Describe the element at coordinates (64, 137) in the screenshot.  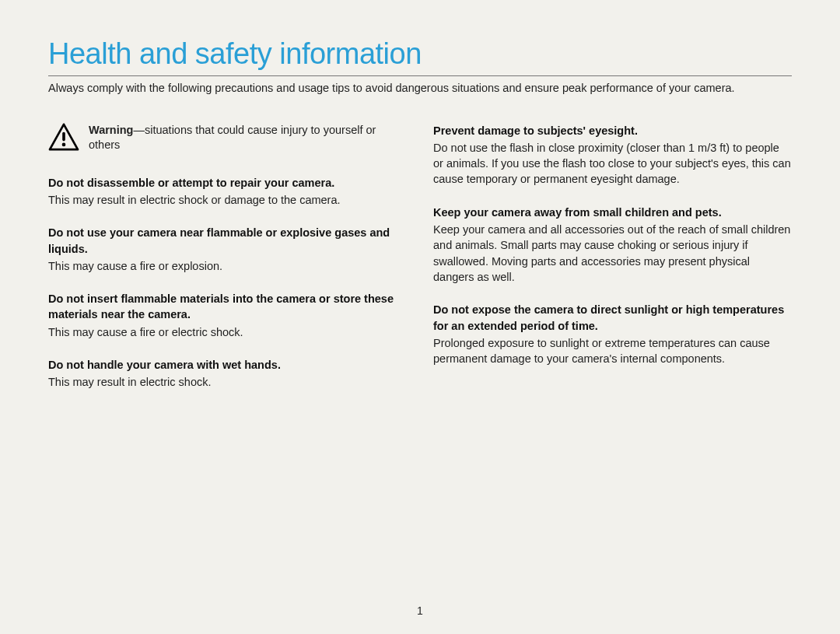
I see `warning-triangle-icon` at that location.